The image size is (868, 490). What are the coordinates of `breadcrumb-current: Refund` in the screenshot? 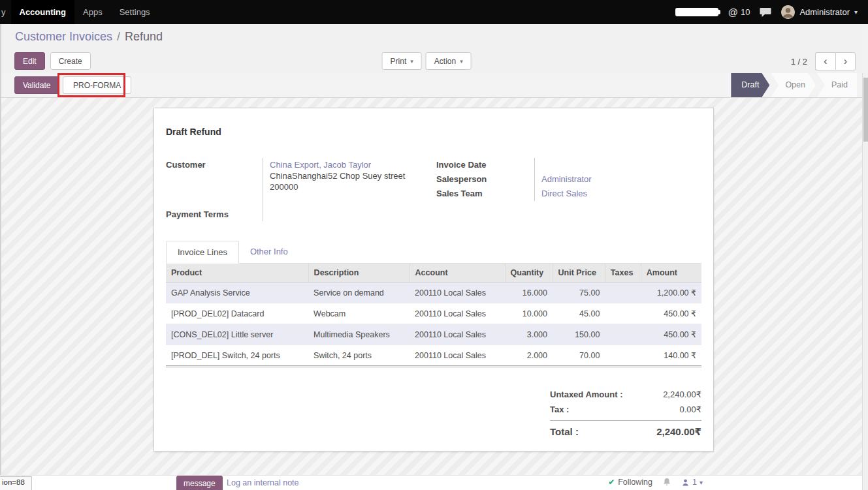 It's located at (144, 37).